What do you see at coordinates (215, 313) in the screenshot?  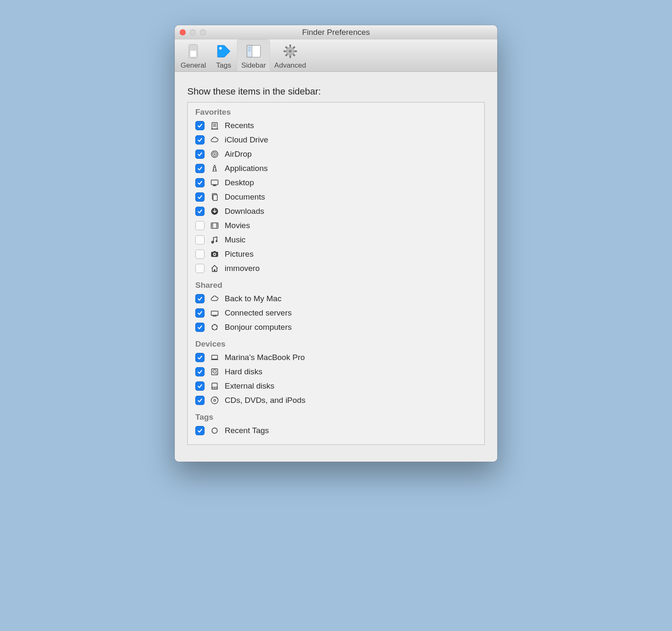 I see `server-icon` at bounding box center [215, 313].